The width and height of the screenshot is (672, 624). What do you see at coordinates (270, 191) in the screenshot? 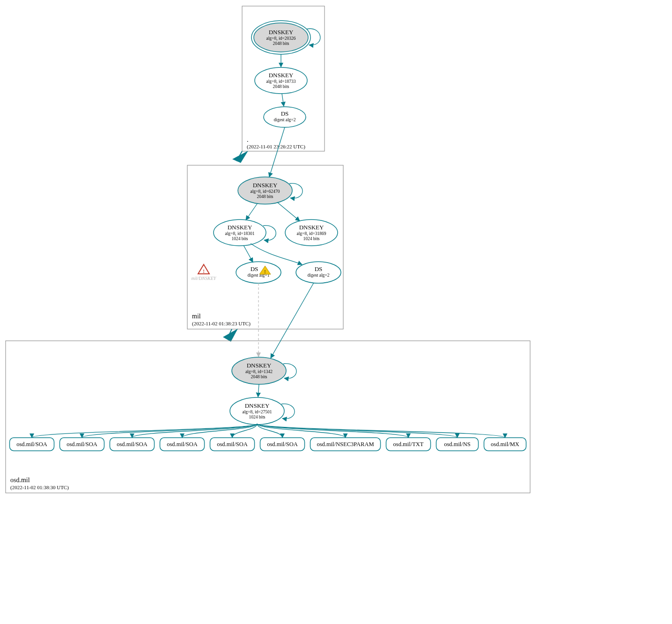
I see `node-mil-ksk: DNSKEY alg=8, id=62470 2048 bits` at bounding box center [270, 191].